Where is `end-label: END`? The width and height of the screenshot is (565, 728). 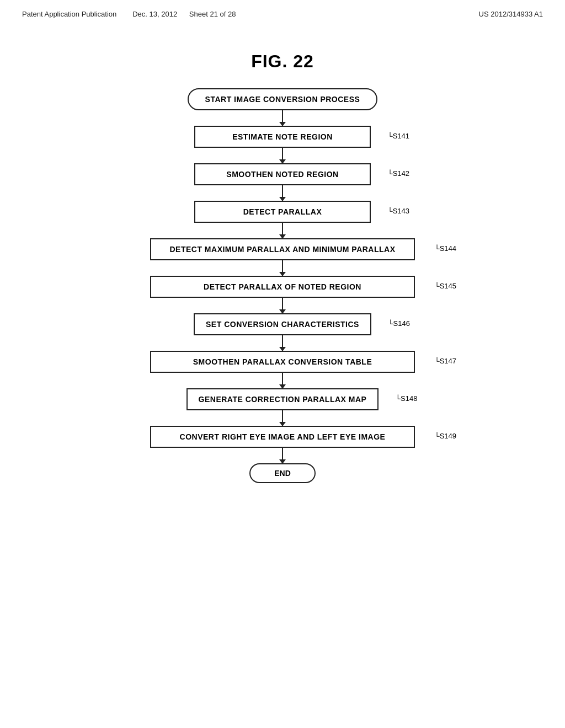 end-label: END is located at coordinates (282, 473).